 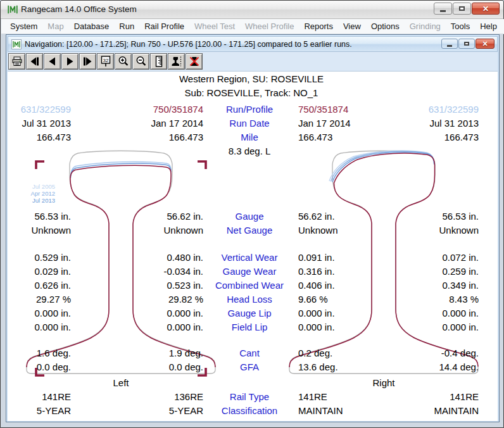 I want to click on menu-view: View, so click(x=352, y=27).